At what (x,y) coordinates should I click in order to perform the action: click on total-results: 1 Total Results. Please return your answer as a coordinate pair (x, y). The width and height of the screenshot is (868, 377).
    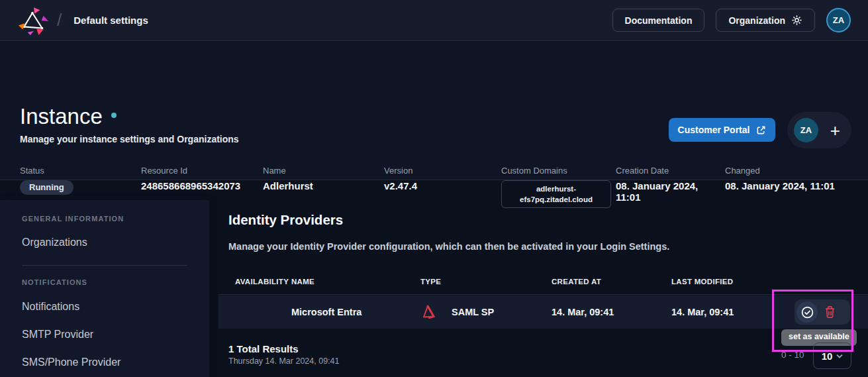
    Looking at the image, I should click on (264, 349).